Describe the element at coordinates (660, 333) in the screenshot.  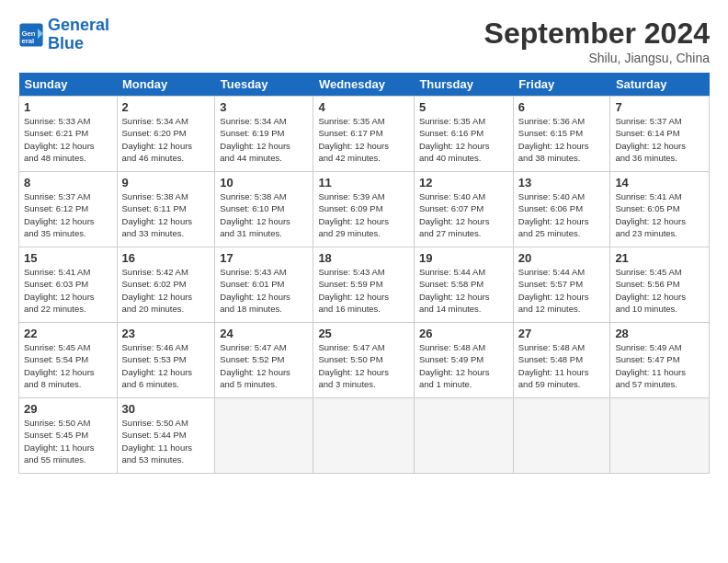
I see `day-number: 28` at that location.